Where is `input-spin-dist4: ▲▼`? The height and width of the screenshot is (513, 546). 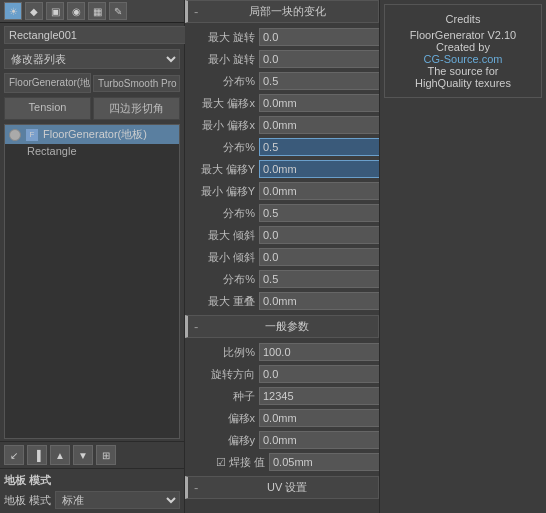 input-spin-dist4: ▲▼ is located at coordinates (320, 279).